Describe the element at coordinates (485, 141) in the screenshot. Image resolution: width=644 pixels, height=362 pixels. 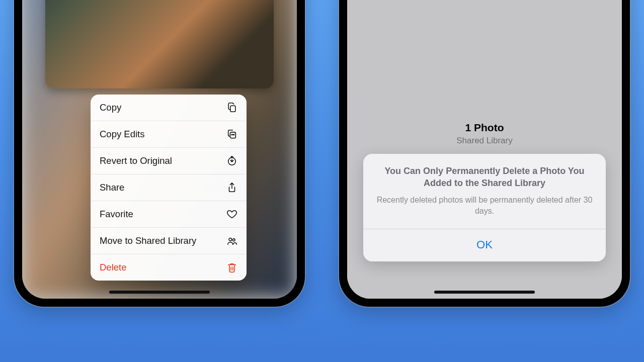
I see `photo-source: Shared Library` at that location.